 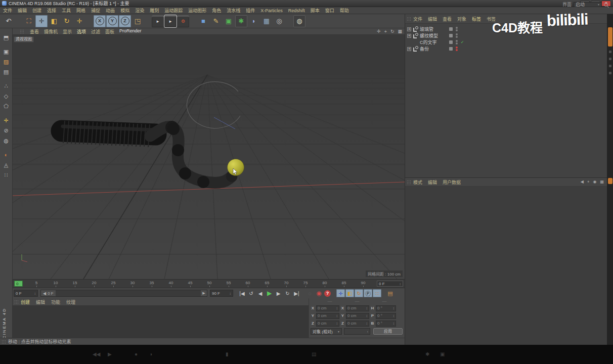 What do you see at coordinates (56, 302) in the screenshot?
I see `material-menu-item: 功能` at bounding box center [56, 302].